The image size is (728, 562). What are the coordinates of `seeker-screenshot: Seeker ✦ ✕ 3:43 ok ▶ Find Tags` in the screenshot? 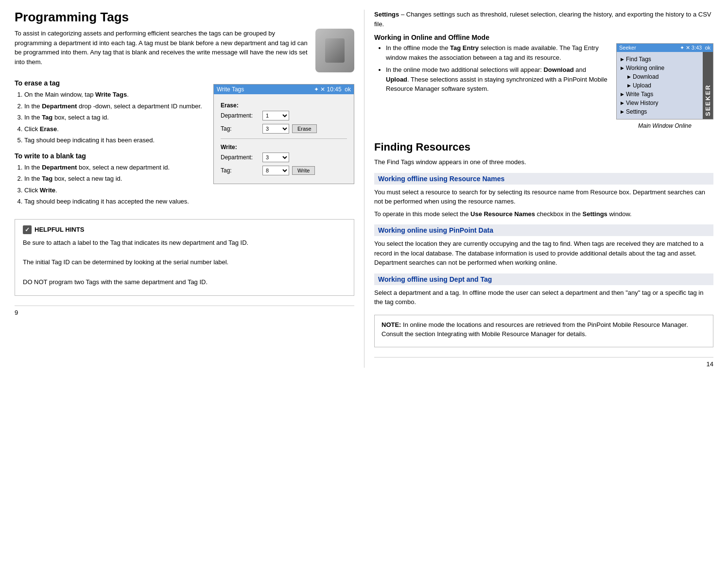 It's located at (665, 82).